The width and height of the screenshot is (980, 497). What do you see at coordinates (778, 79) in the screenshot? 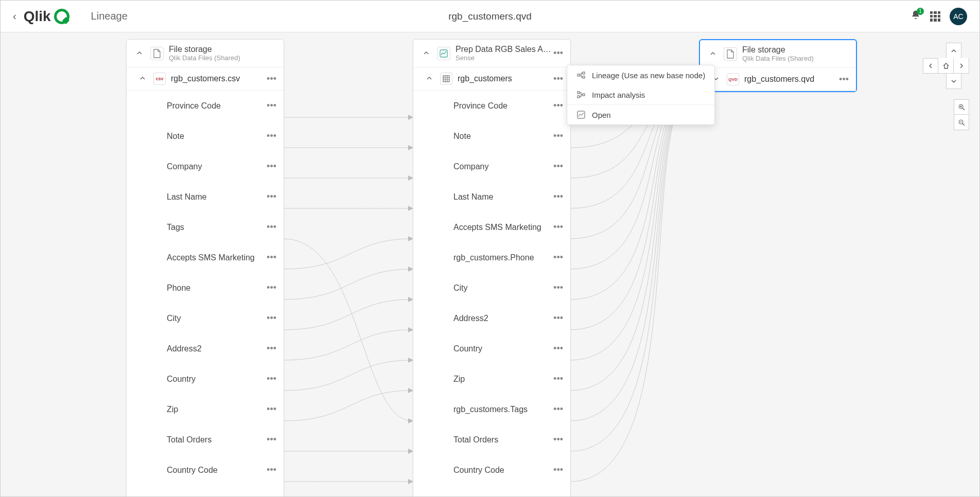
I see `node-file-row: QVD rgb_customers.qvd •••` at bounding box center [778, 79].